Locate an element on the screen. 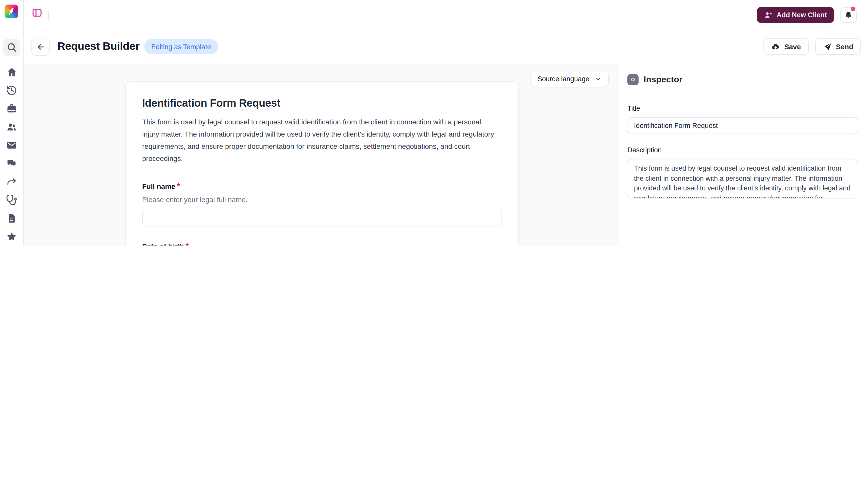 The width and height of the screenshot is (868, 491). page-title: Request Builder is located at coordinates (98, 47).